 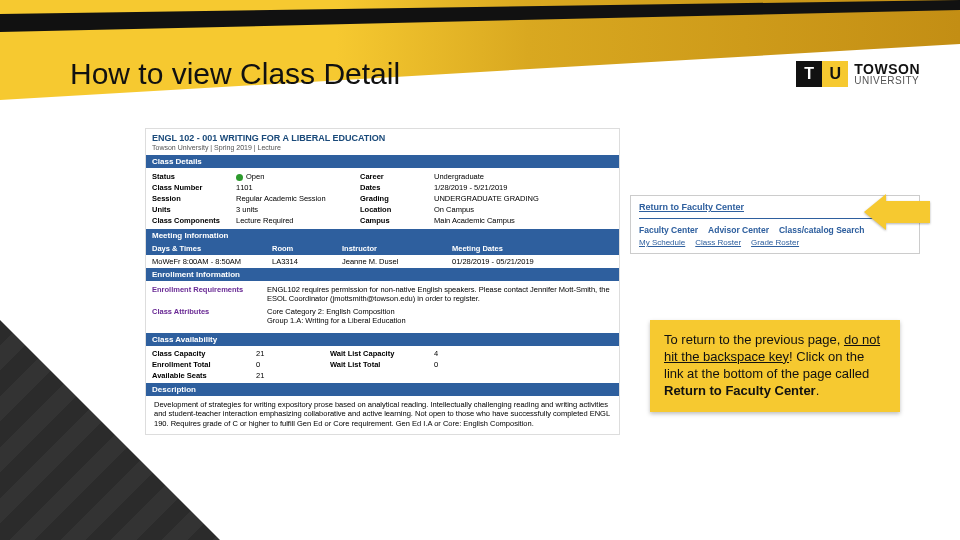 I want to click on towson-logo: T U TOWSON UNIVERSITY, so click(x=858, y=74).